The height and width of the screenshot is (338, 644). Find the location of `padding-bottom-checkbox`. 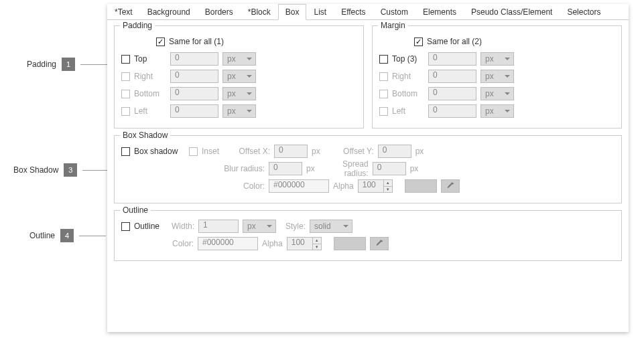

padding-bottom-checkbox is located at coordinates (126, 94).